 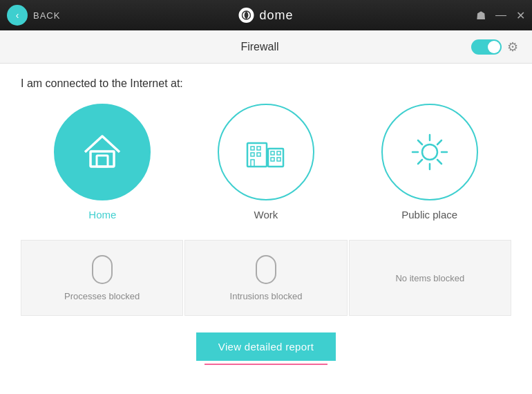 What do you see at coordinates (486, 47) in the screenshot?
I see `firewall-toggle` at bounding box center [486, 47].